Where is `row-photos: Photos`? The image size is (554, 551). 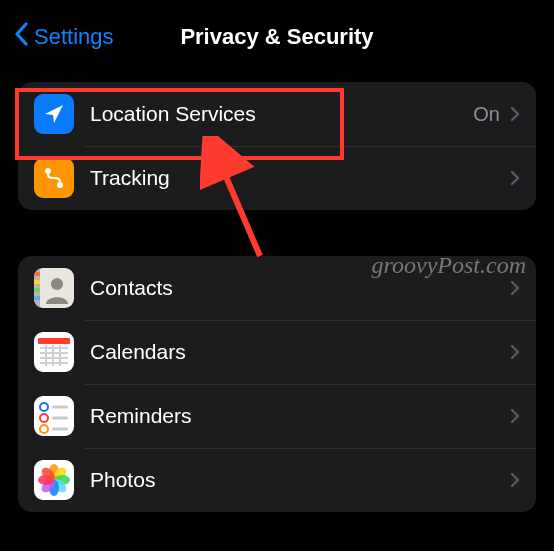
row-photos: Photos is located at coordinates (277, 480).